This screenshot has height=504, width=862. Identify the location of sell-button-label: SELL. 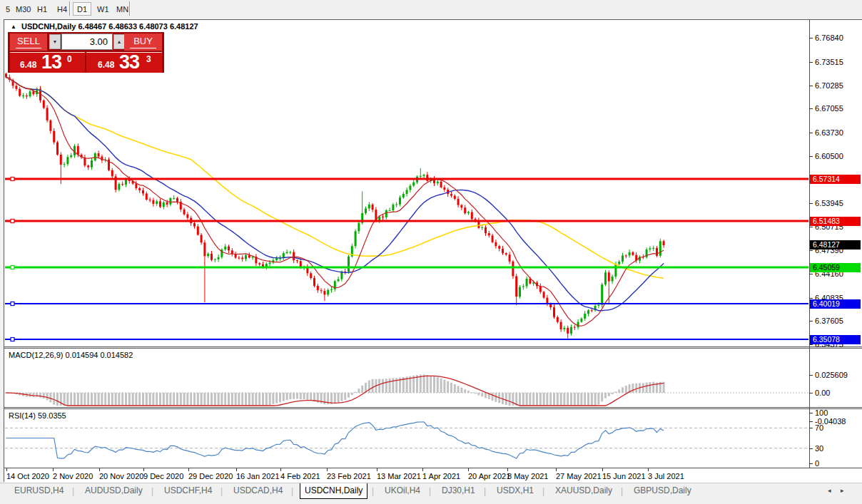
(29, 41).